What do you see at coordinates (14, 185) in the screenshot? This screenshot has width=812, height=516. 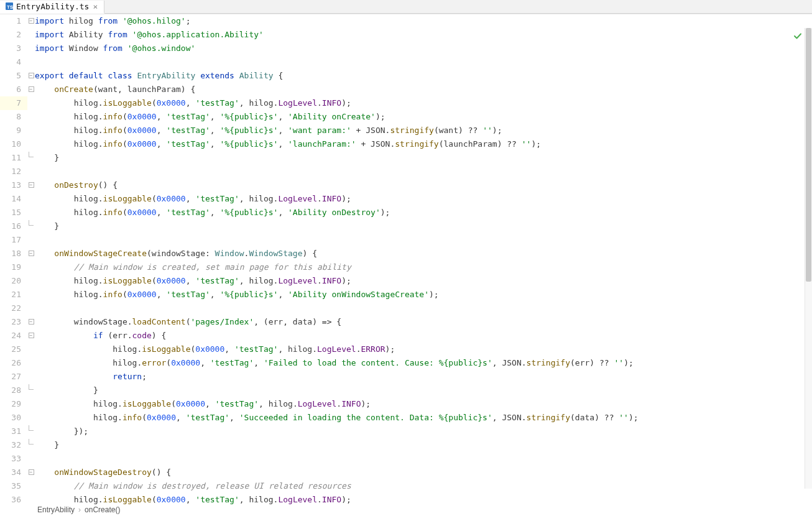 I see `line-number: 13` at bounding box center [14, 185].